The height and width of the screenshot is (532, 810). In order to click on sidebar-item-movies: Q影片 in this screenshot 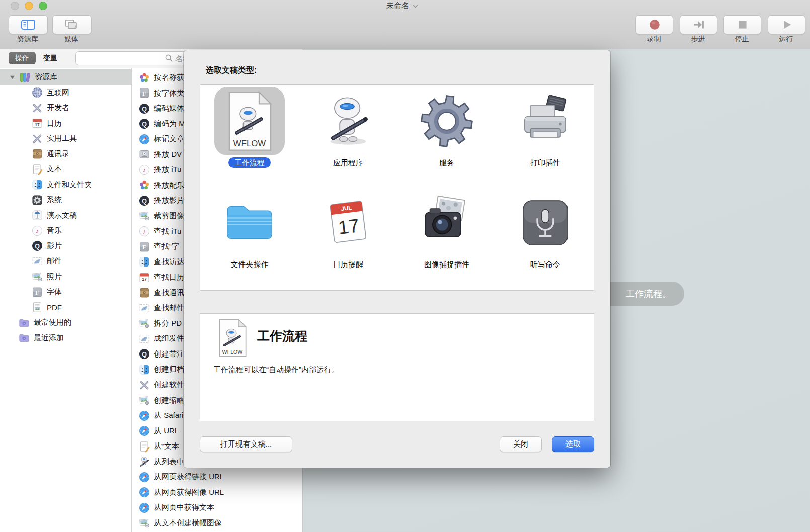, I will do `click(65, 246)`.